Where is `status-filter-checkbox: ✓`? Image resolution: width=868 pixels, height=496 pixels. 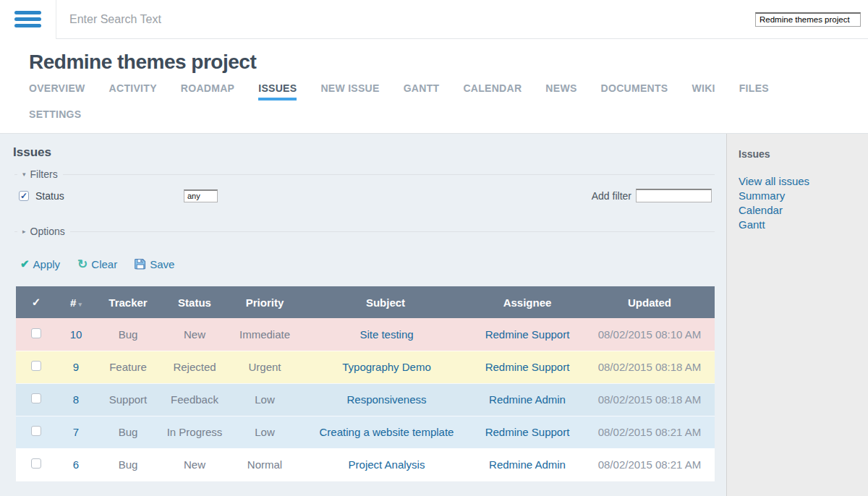 status-filter-checkbox: ✓ is located at coordinates (24, 196).